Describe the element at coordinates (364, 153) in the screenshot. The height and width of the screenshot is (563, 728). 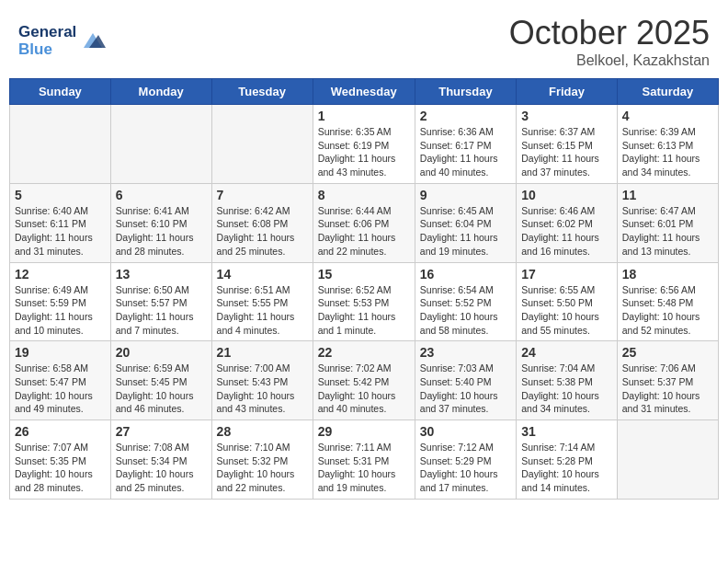
I see `day-info: Sunrise: 6:35 AM Sunset: 6:19 PM Dayligh…` at that location.